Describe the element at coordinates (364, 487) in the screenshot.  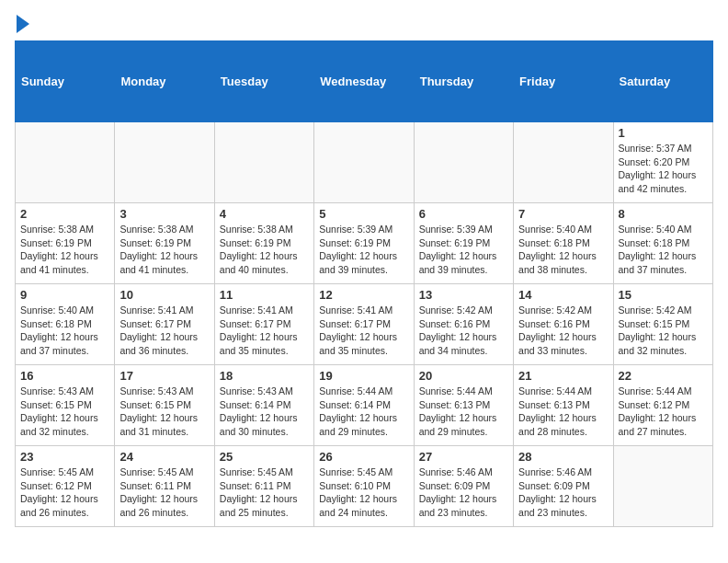
I see `calendar-week-row: 23Sunrise: 5:45 AM Sunset: 6:12 PM Dayli…` at that location.